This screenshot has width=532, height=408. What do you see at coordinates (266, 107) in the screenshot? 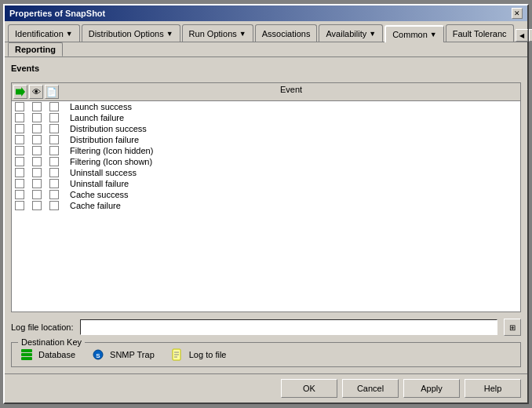
I see `event-row: Launch success` at bounding box center [266, 107].